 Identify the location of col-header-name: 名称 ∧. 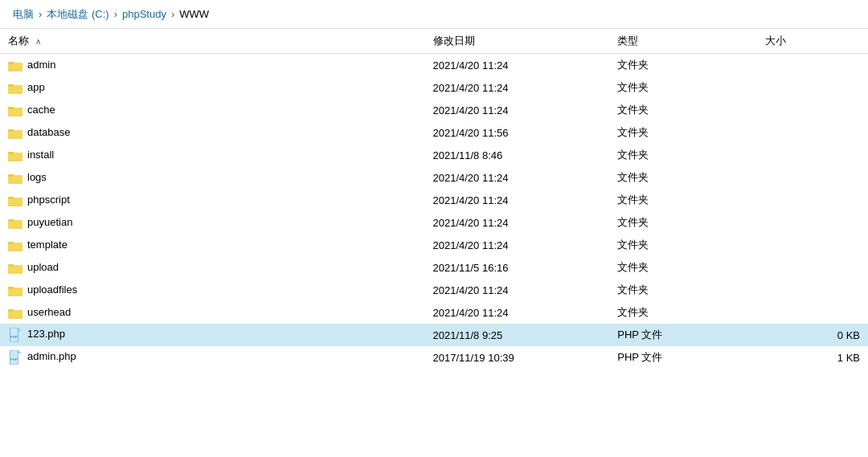
(212, 42).